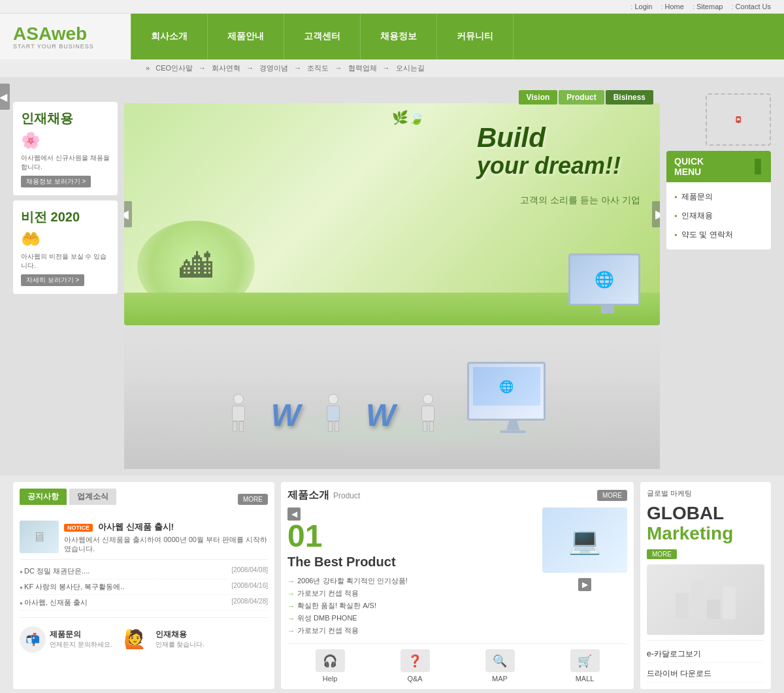  What do you see at coordinates (135, 639) in the screenshot?
I see `recruit-figure-icon: 🙋` at bounding box center [135, 639].